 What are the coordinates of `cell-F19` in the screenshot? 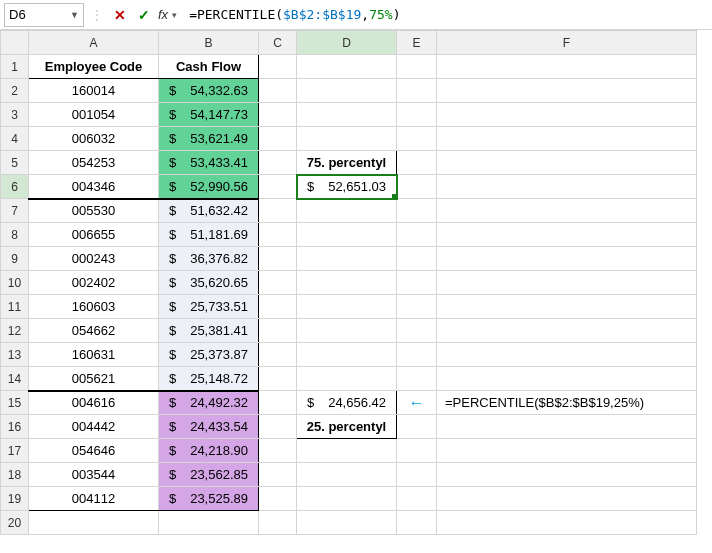 It's located at (567, 499).